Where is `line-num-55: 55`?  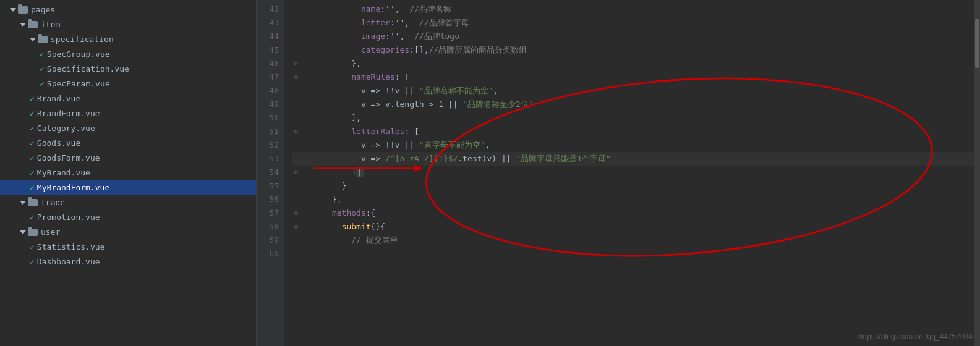
line-num-55: 55 is located at coordinates (268, 186).